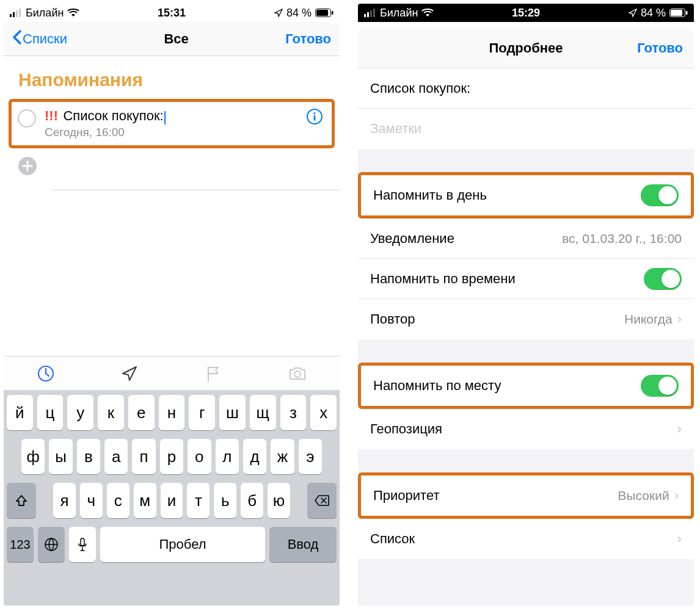 The image size is (700, 611). I want to click on reminder-row: !!! Список покупок: Сегодня, 16:00, so click(172, 123).